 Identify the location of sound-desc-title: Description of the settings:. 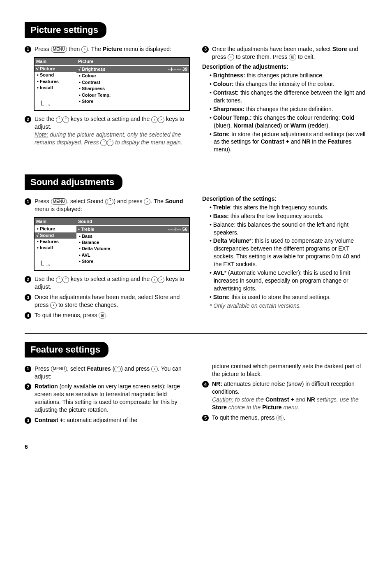
(285, 199).